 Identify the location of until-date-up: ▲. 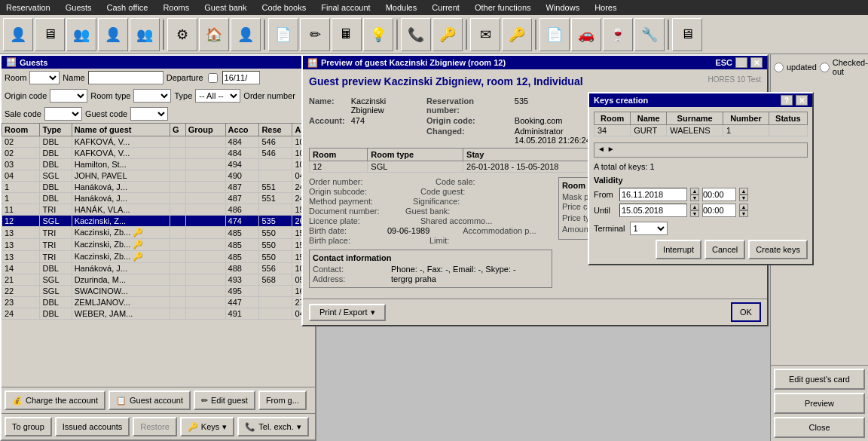
(695, 207).